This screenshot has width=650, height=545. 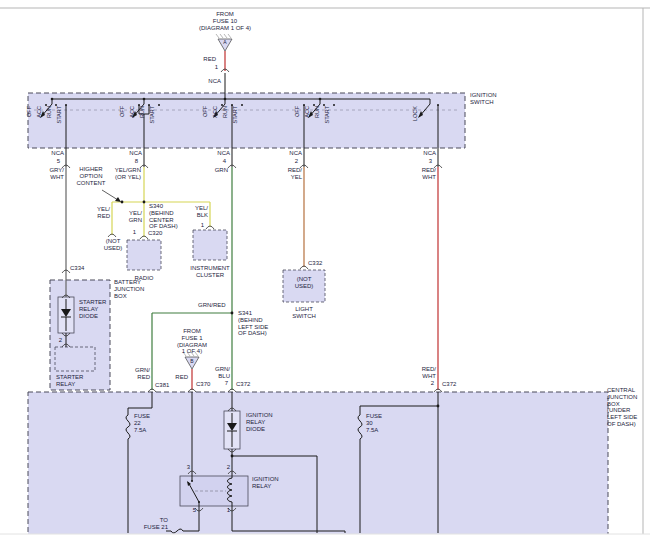 What do you see at coordinates (225, 42) in the screenshot?
I see `connector-a-letter: A` at bounding box center [225, 42].